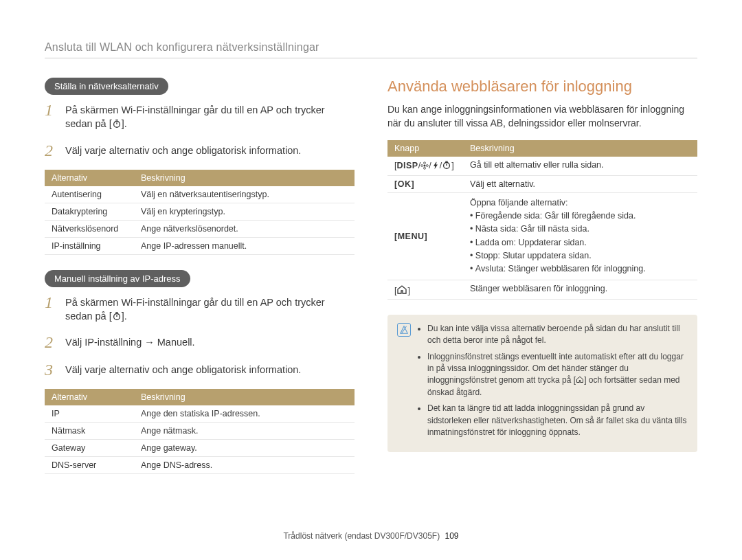 The height and width of the screenshot is (560, 742). What do you see at coordinates (404, 330) in the screenshot?
I see `note-icon` at bounding box center [404, 330].